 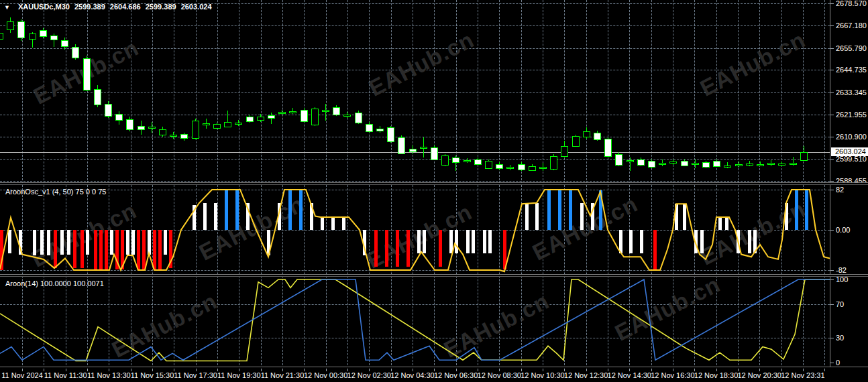 I want to click on low-value: 2599.389, so click(x=161, y=7).